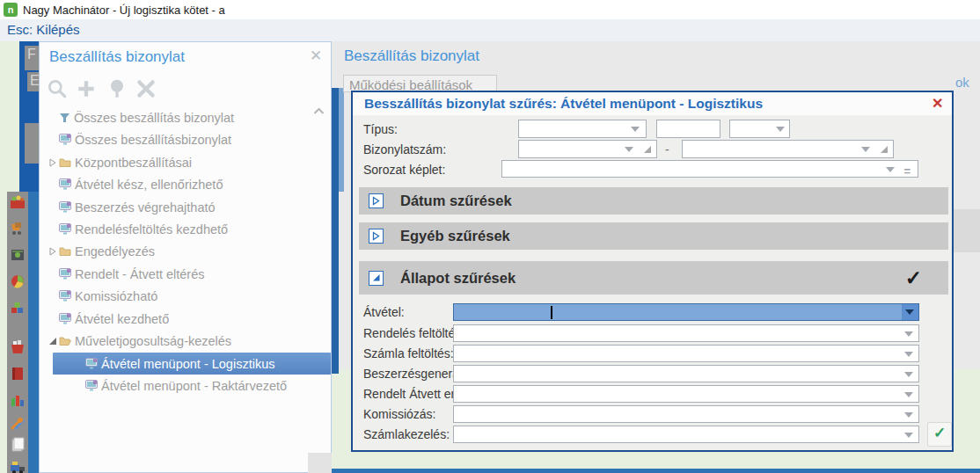  What do you see at coordinates (134, 163) in the screenshot?
I see `tree-item-label: Központbeszállításai` at bounding box center [134, 163].